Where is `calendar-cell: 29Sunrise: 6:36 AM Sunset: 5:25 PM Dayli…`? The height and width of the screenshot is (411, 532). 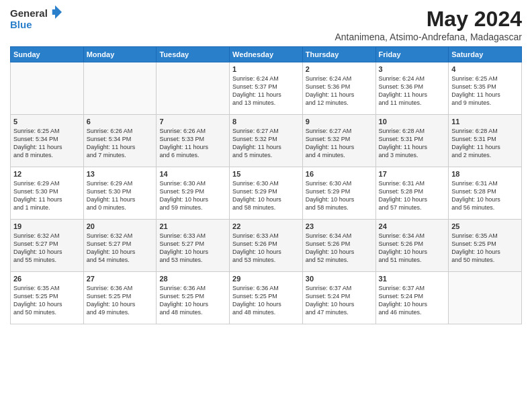
calendar-cell: 29Sunrise: 6:36 AM Sunset: 5:25 PM Dayli… is located at coordinates (266, 298).